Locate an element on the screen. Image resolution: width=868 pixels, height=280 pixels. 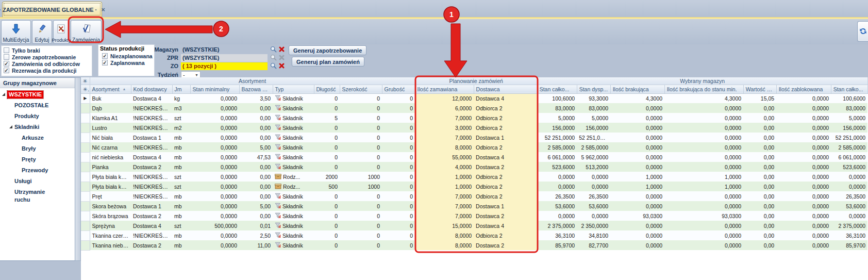
toolbar-button-multiedycja: MultiEdycja is located at coordinates (16, 32).